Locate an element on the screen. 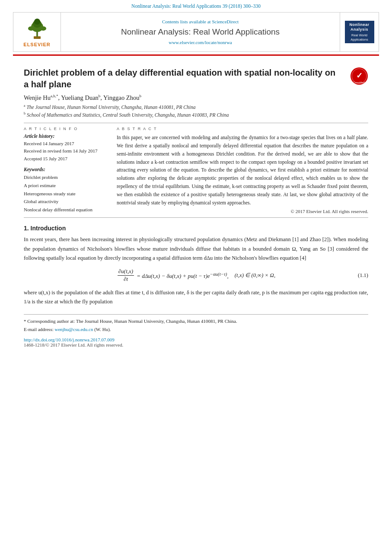 This screenshot has height=535, width=392. article-info-abstract-section: A R T I C L E I N F O Article history: R… is located at coordinates (196, 170).